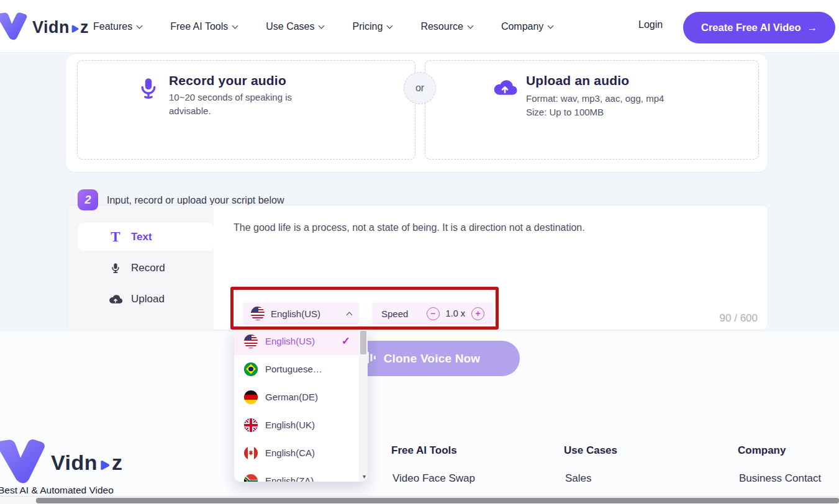 This screenshot has height=504, width=839. Describe the element at coordinates (420, 500) in the screenshot. I see `horizontal-scrollbar` at that location.